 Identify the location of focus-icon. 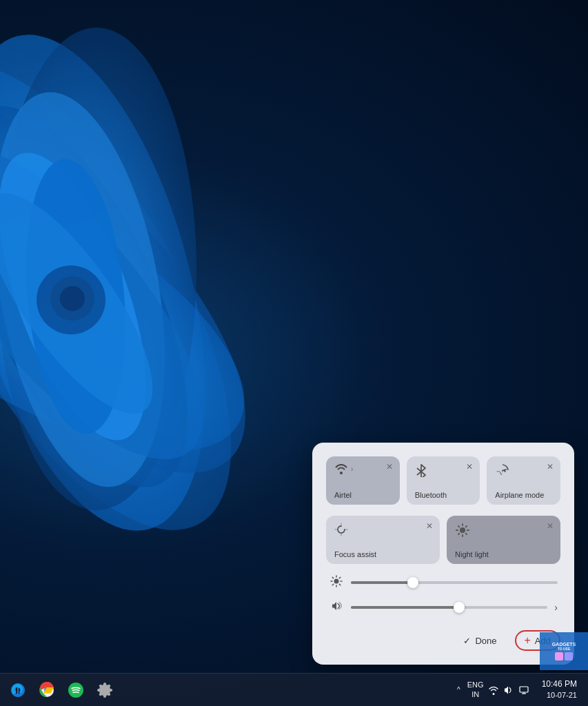
(341, 530).